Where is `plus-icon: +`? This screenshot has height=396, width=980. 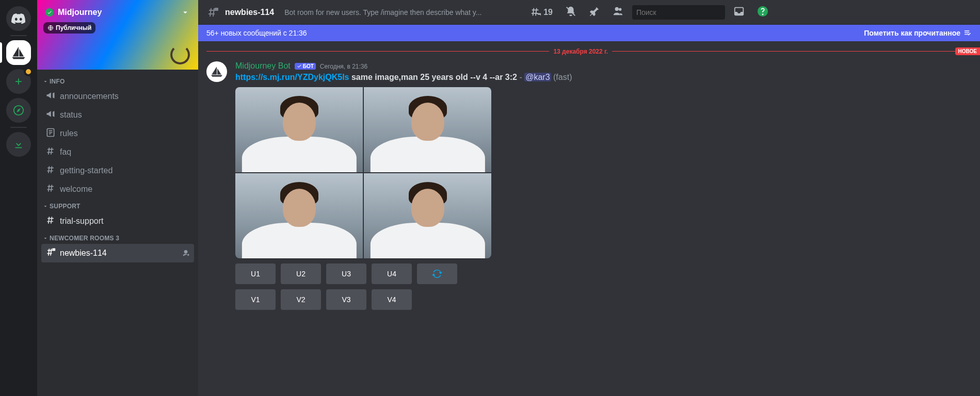 plus-icon: + is located at coordinates (19, 81).